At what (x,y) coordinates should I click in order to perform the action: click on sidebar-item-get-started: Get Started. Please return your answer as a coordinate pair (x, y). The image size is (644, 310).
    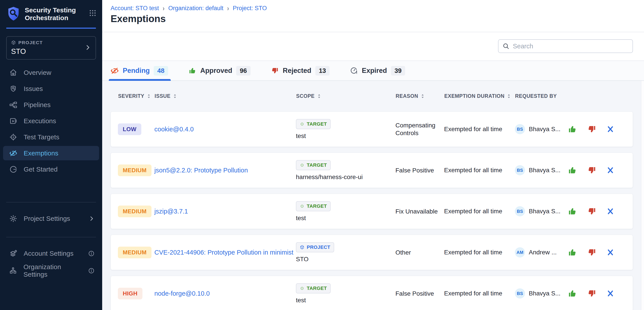
    Looking at the image, I should click on (51, 169).